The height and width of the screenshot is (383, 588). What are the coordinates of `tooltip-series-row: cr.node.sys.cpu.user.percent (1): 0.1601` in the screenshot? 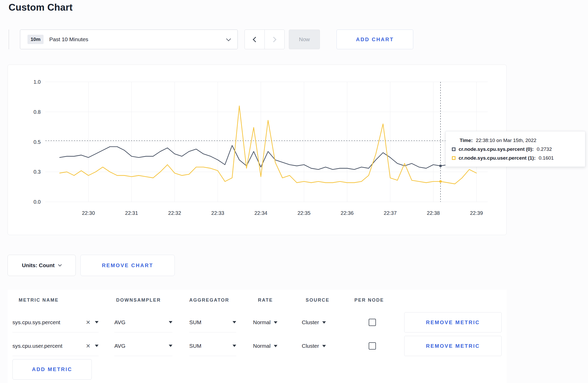 It's located at (515, 158).